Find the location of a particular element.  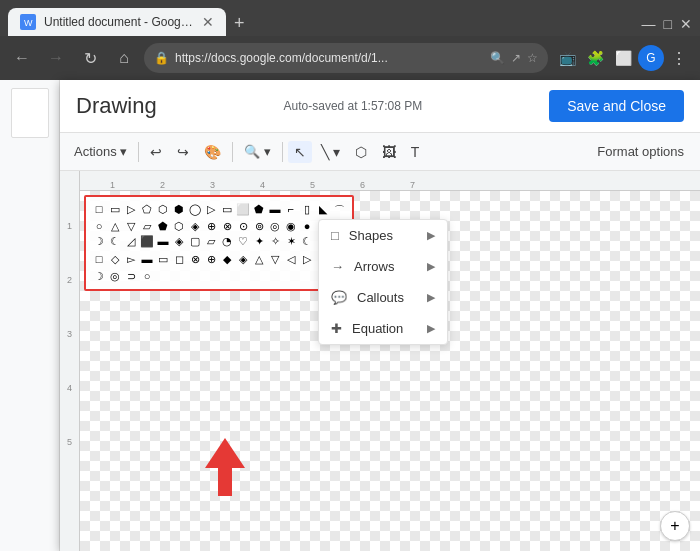

maximize-icon: □ is located at coordinates (668, 24).